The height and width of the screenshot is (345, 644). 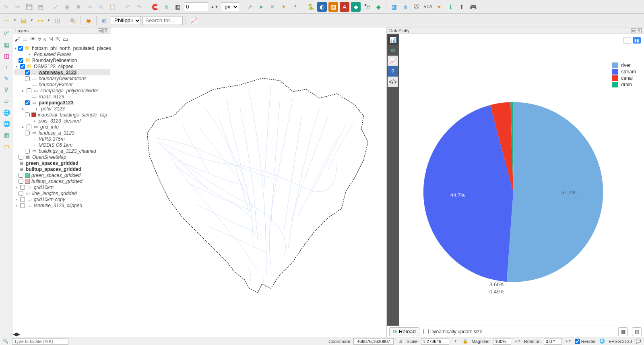 I want to click on wfs-icon: 🌐, so click(x=6, y=112).